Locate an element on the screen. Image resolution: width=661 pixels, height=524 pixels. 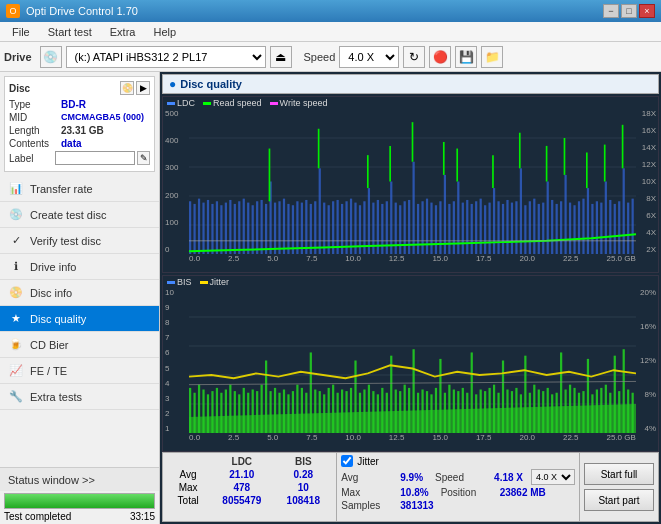
label-edit-btn: ✎ is located at coordinates (144, 158).